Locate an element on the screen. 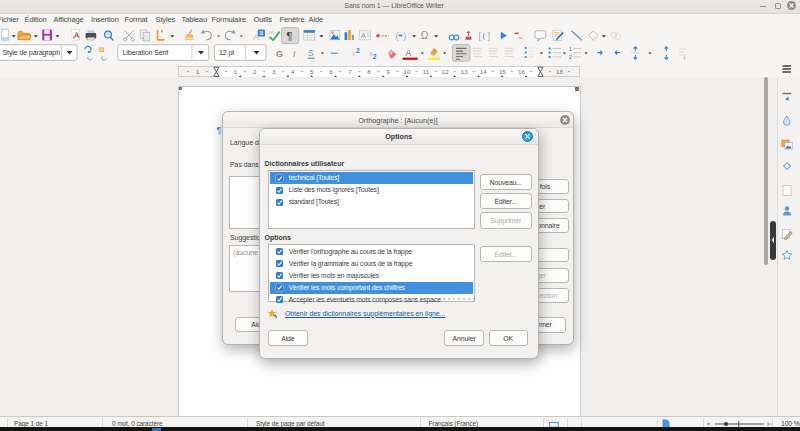 The width and height of the screenshot is (800, 431). svg-text: 4 is located at coordinates (293, 72).